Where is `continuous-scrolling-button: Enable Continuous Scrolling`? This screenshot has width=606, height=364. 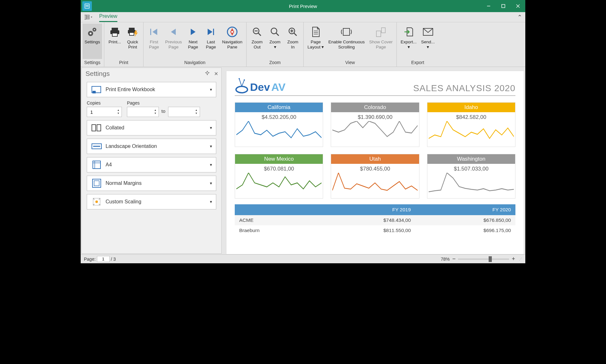 continuous-scrolling-button: Enable Continuous Scrolling is located at coordinates (346, 41).